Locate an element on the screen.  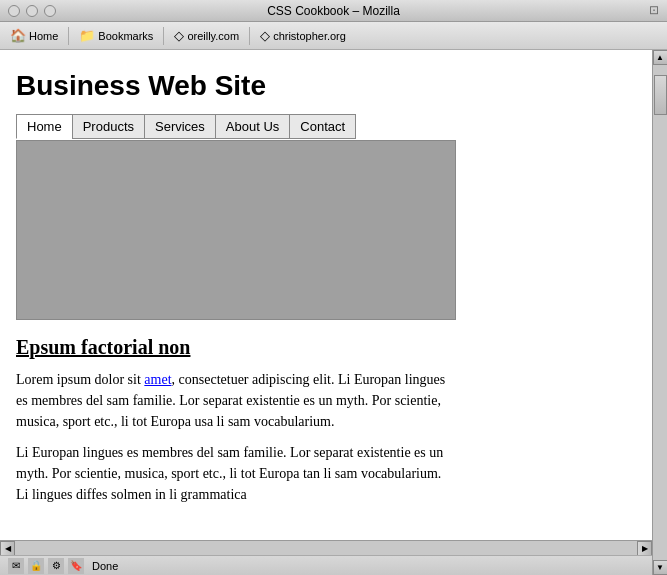
toolbar-bookmarks-label: Bookmarks is located at coordinates (126, 36).